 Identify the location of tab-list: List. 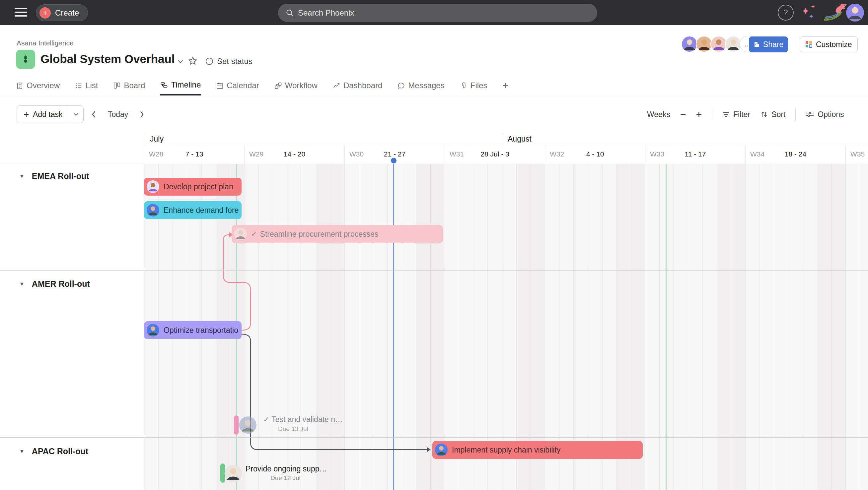
(86, 86).